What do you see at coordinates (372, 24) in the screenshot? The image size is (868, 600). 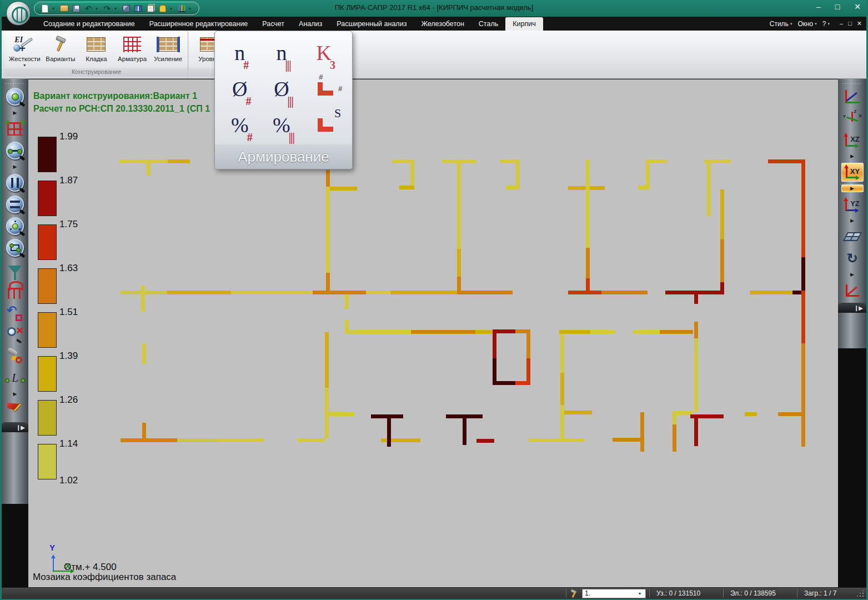 I see `tab-расширенный-анализ: Расширенный анализ` at bounding box center [372, 24].